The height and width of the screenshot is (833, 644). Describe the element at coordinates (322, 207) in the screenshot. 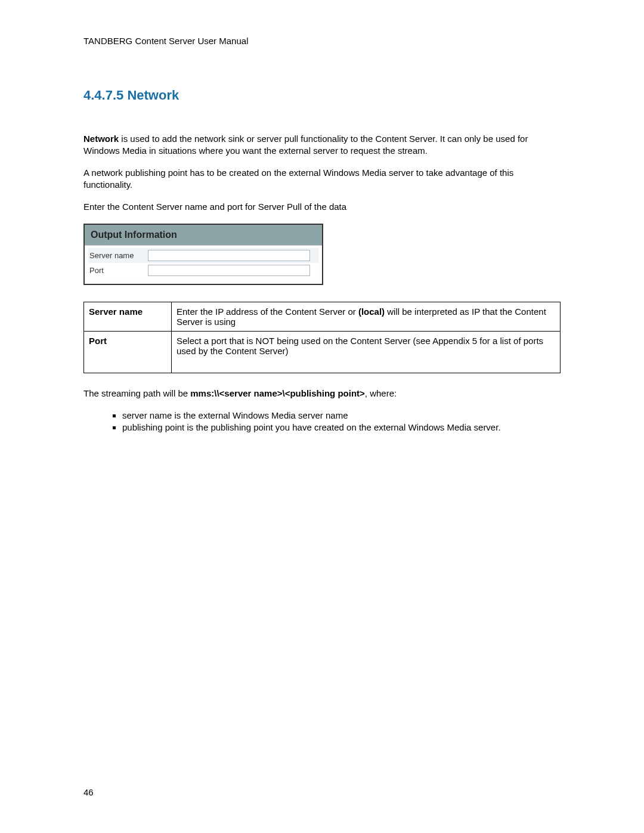

I see `paragraph-enter: Enter the Content Server name and port f…` at that location.